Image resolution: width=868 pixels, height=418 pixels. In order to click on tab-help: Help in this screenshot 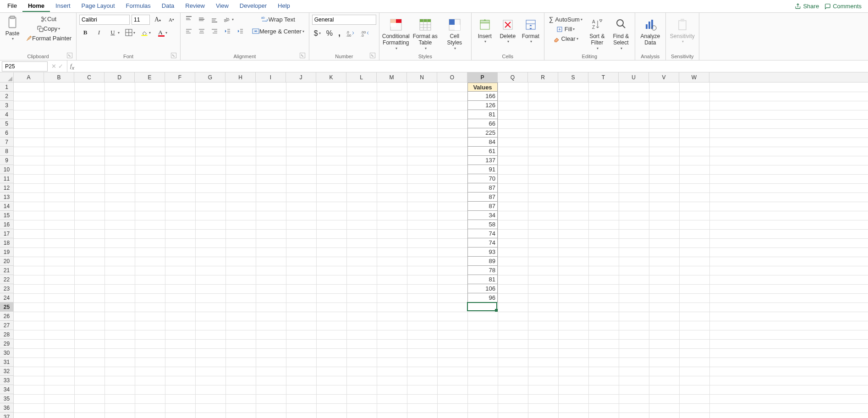, I will do `click(284, 6)`.